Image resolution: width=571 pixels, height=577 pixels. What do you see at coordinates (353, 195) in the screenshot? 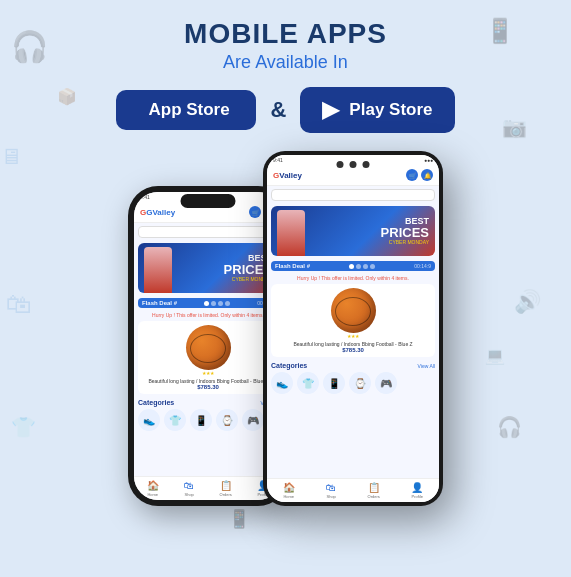
I see `android-search-bar` at bounding box center [353, 195].